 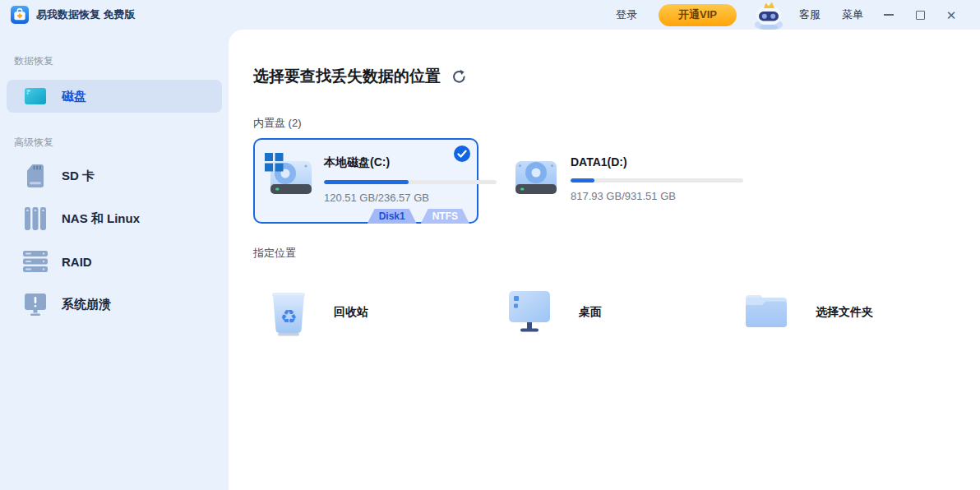 What do you see at coordinates (617, 253) in the screenshot?
I see `specified-locations-label: 指定位置` at bounding box center [617, 253].